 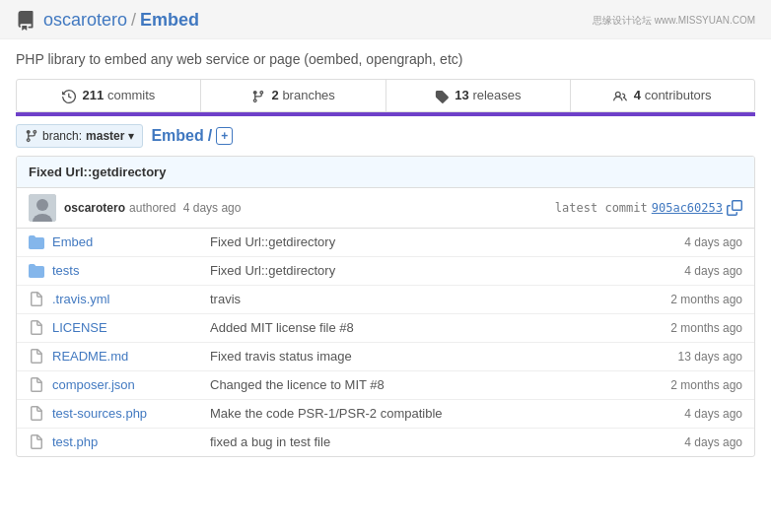 I want to click on stat-contributors: 4 contributors, so click(x=663, y=96).